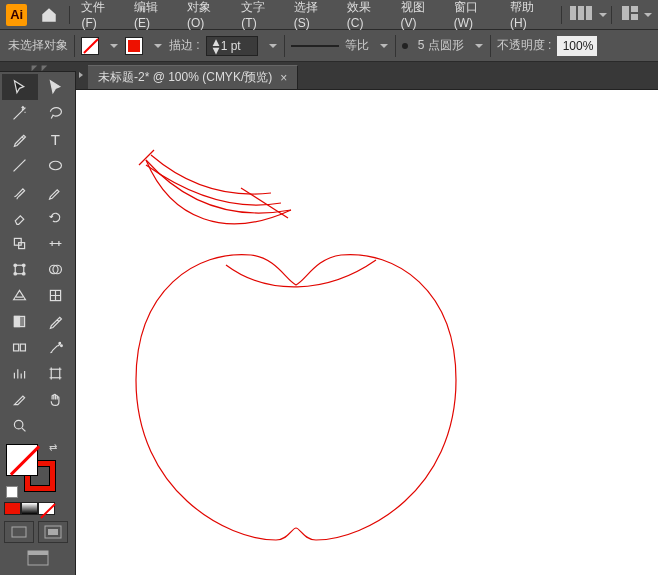 This screenshot has height=575, width=658. Describe the element at coordinates (56, 295) in the screenshot. I see `tool-mesh` at that location.